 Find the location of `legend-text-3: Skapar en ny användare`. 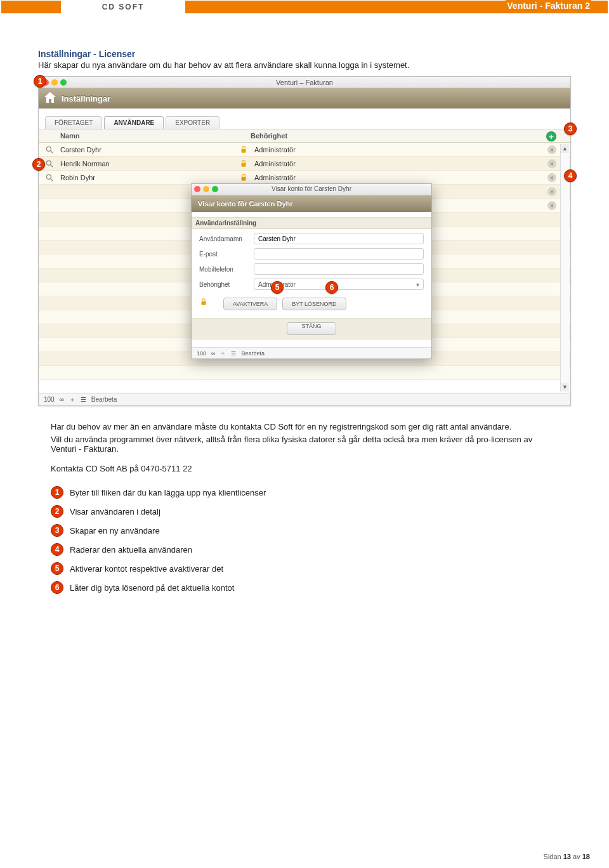

legend-text-3: Skapar en ny användare is located at coordinates (115, 530).